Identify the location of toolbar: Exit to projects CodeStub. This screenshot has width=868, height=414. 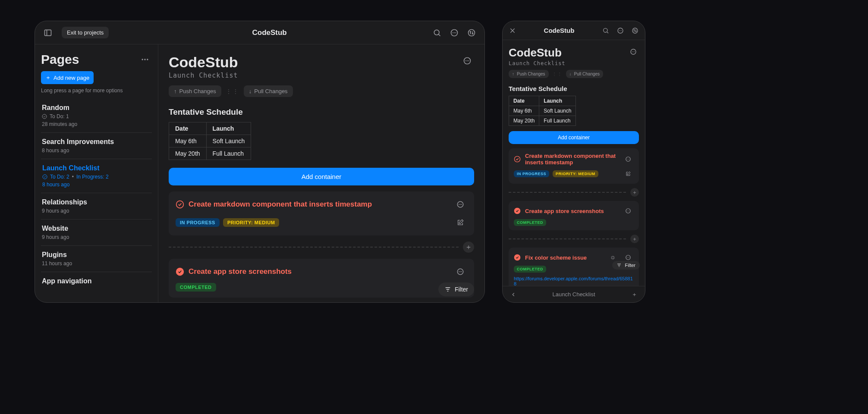
(260, 33).